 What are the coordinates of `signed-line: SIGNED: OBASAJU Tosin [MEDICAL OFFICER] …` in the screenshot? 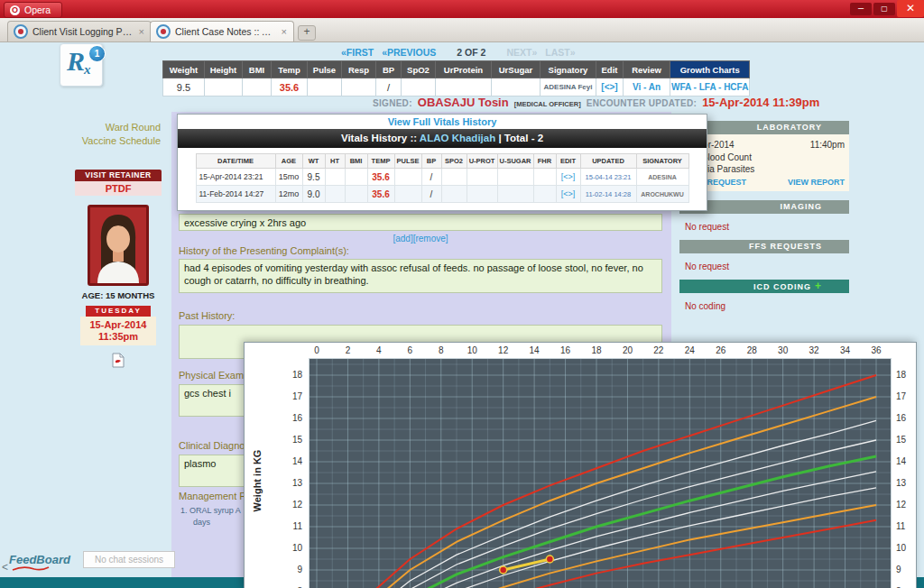 It's located at (596, 103).